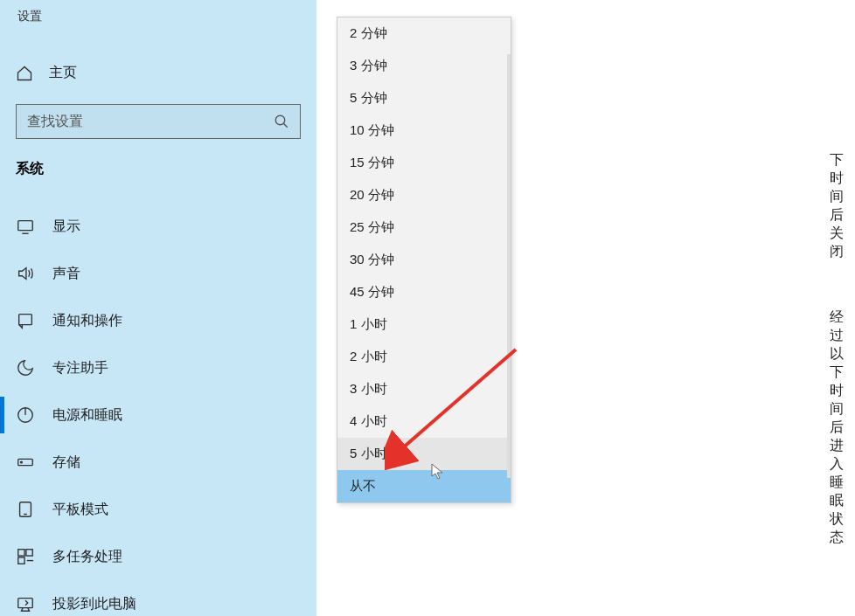 The image size is (855, 616). What do you see at coordinates (158, 368) in the screenshot?
I see `nav-item-focus: 专注助手` at bounding box center [158, 368].